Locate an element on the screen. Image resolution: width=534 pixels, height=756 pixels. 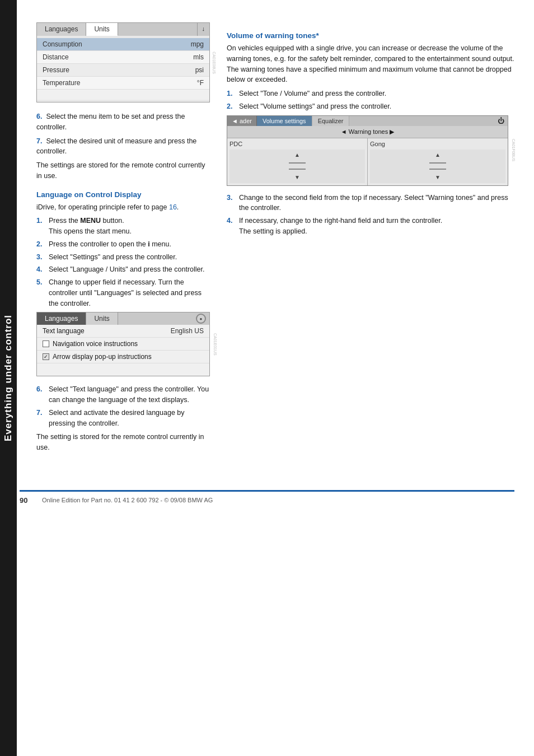
languages-ui-box: Languages Units ● Text language English … is located at coordinates (123, 344).